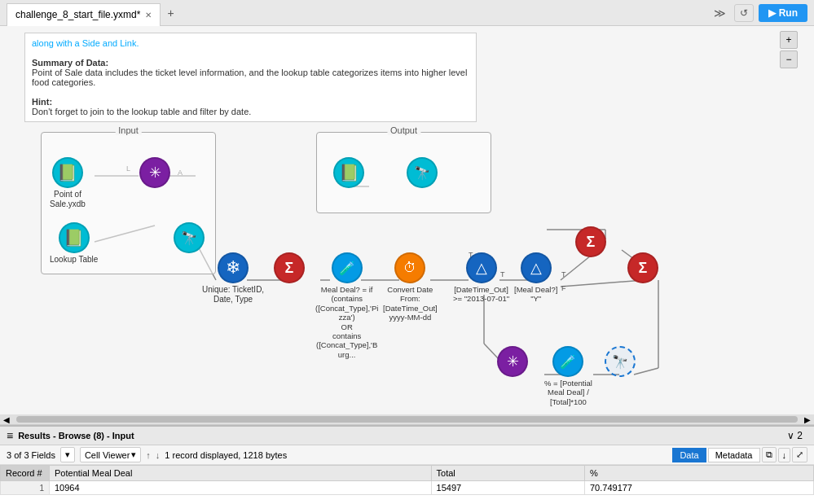 The height and width of the screenshot is (504, 814). What do you see at coordinates (111, 454) in the screenshot?
I see `cell-viewer-button: Cell Viewer ▾` at bounding box center [111, 454].